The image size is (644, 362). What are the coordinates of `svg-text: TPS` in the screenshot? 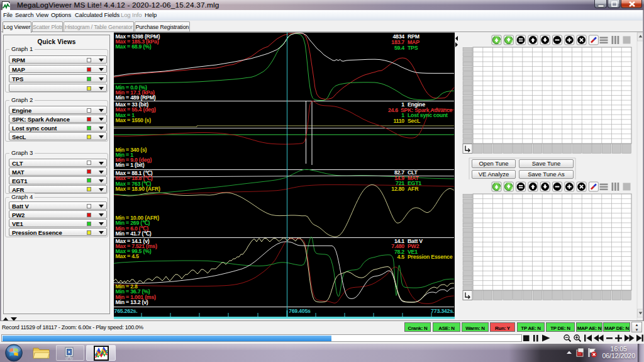 It's located at (413, 48).